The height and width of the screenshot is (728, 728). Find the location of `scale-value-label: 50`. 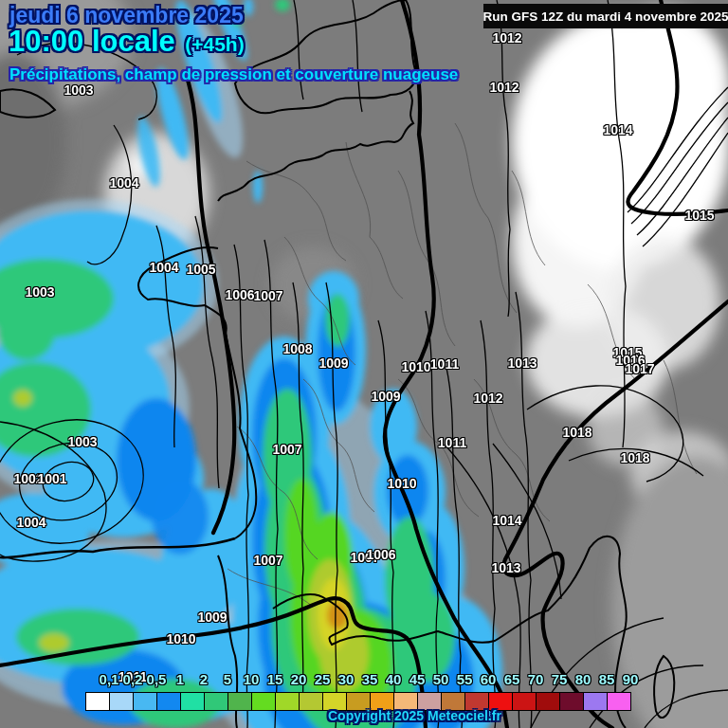

scale-value-label: 50 is located at coordinates (442, 679).